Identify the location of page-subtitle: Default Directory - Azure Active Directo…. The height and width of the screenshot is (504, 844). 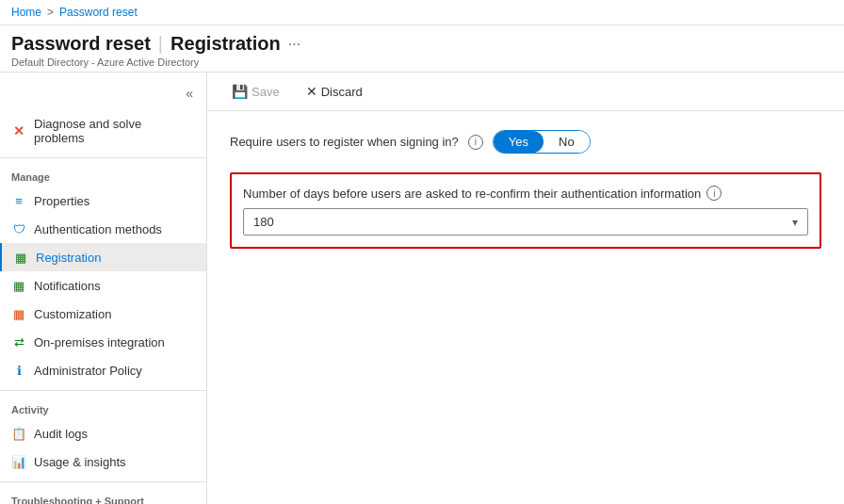
(422, 62).